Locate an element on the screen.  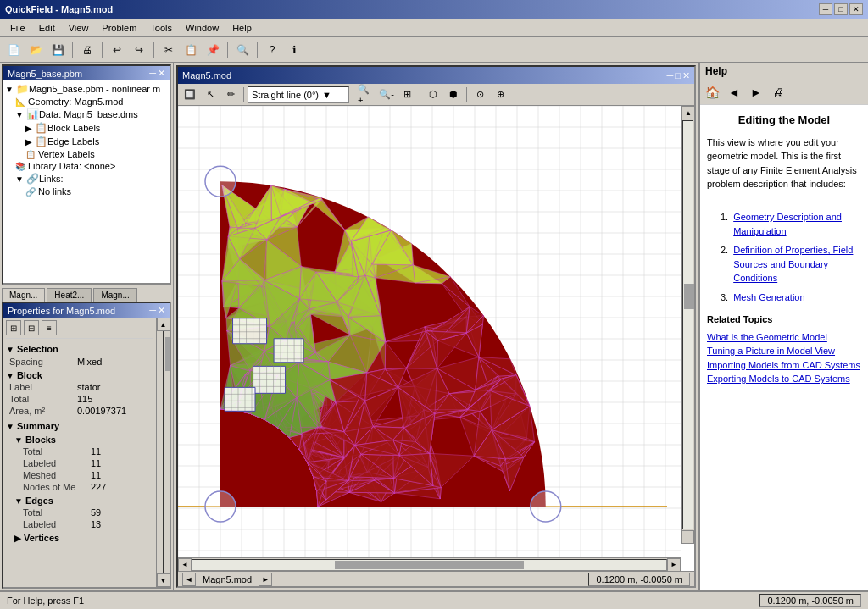
view-btn: ⊕ is located at coordinates (500, 95).